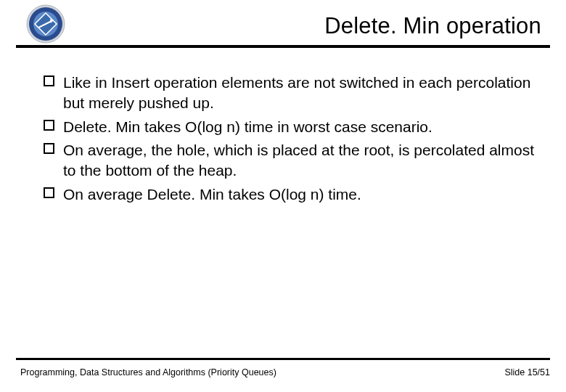 Image resolution: width=566 pixels, height=392 pixels. What do you see at coordinates (290, 93) in the screenshot?
I see `list-item: Like in Insert operation elements are no…` at bounding box center [290, 93].